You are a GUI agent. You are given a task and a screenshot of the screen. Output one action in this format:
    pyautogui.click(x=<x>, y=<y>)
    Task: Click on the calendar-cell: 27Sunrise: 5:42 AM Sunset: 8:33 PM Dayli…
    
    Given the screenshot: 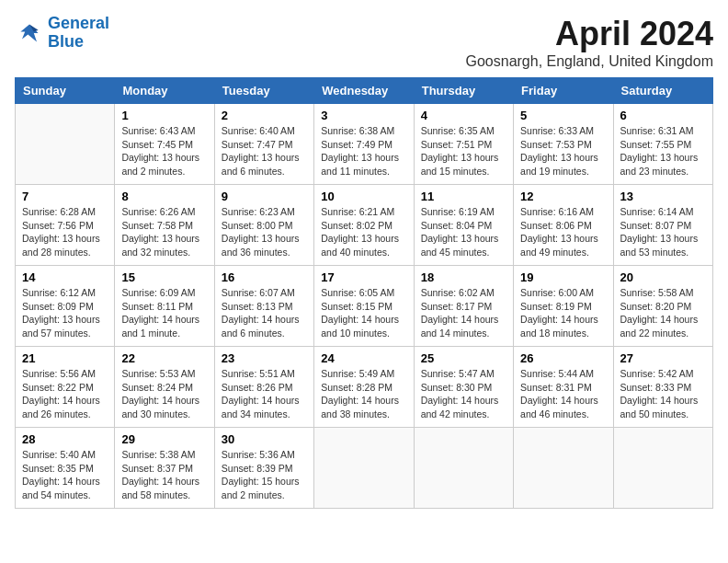 What is the action you would take?
    pyautogui.click(x=663, y=387)
    